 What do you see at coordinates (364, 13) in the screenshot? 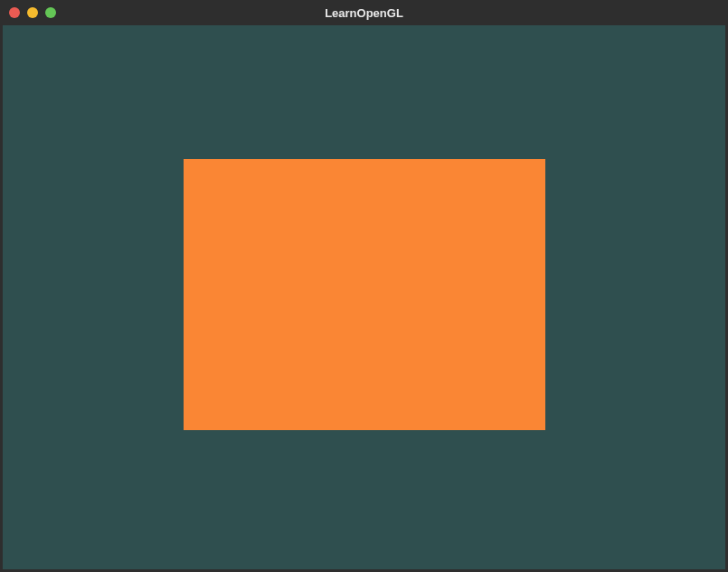
I see `window-title: LearnOpenGL` at bounding box center [364, 13].